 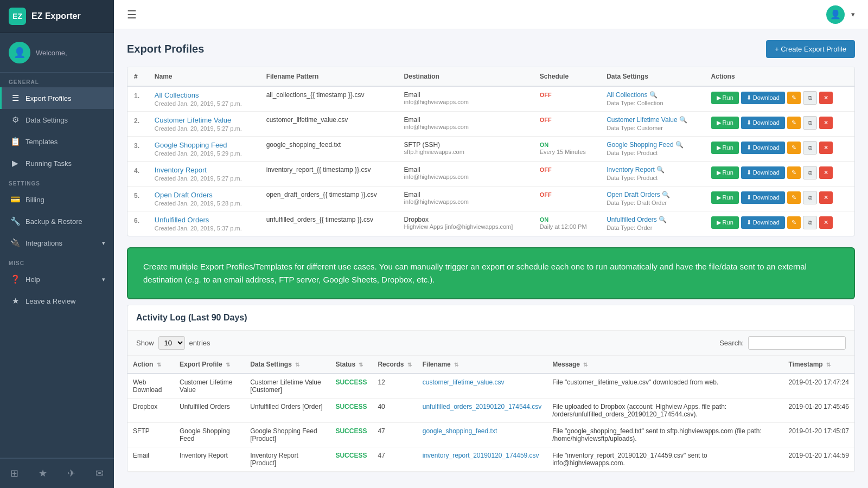 I want to click on topbar-user-avatar: 👤, so click(x=835, y=15).